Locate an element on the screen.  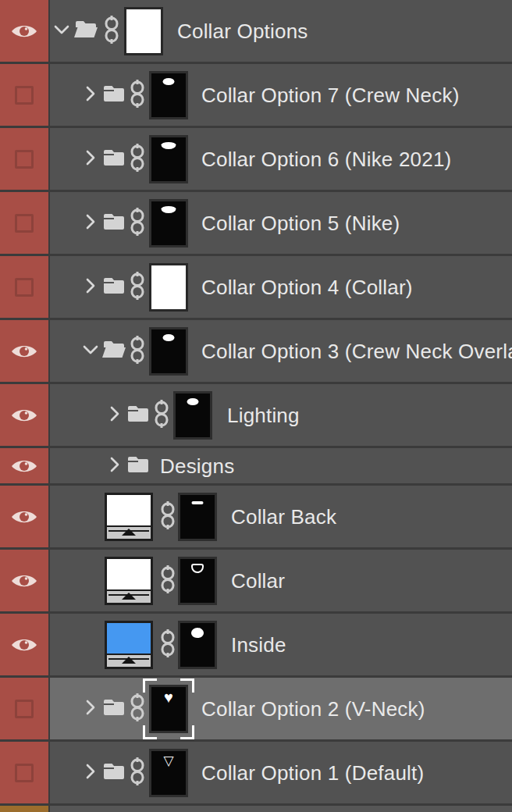
layer-row-content: Collar Option 7 (Crew Neck) is located at coordinates (281, 95).